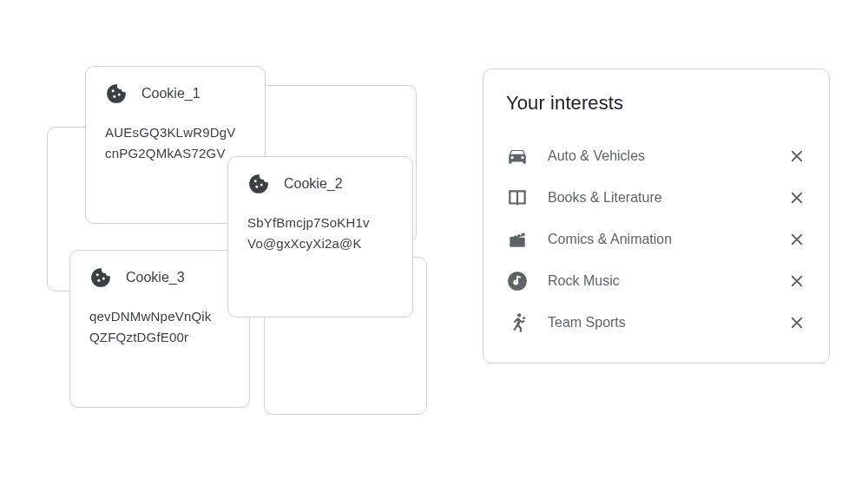 The width and height of the screenshot is (868, 478). I want to click on sports-icon, so click(517, 323).